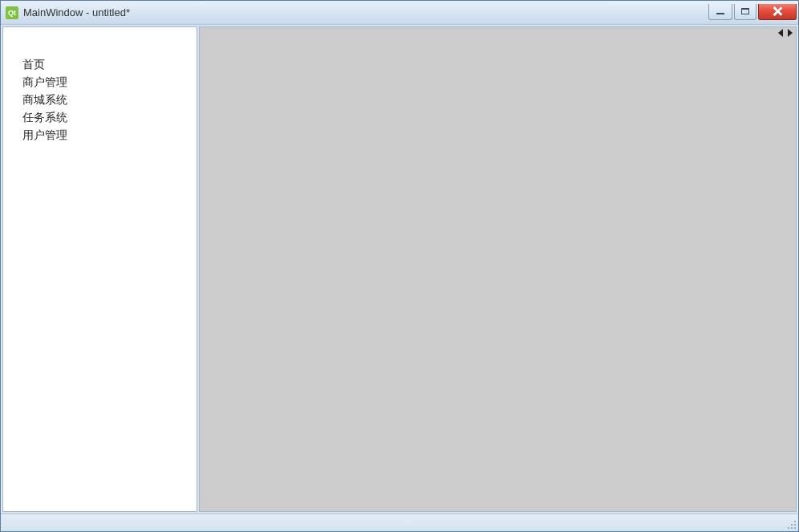  I want to click on tab-scroll-right-icon, so click(790, 33).